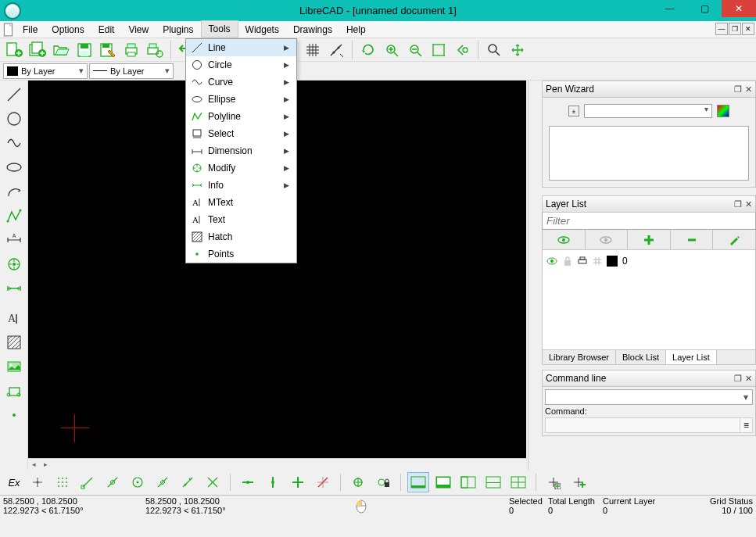 Image resolution: width=756 pixels, height=537 pixels. What do you see at coordinates (14, 415) in the screenshot?
I see `tool-points` at bounding box center [14, 415].